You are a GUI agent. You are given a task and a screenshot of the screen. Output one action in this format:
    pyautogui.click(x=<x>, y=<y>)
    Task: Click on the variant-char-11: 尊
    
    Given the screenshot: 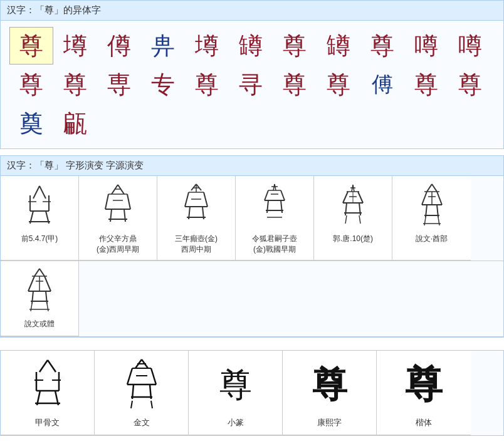 What is the action you would take?
    pyautogui.click(x=31, y=85)
    